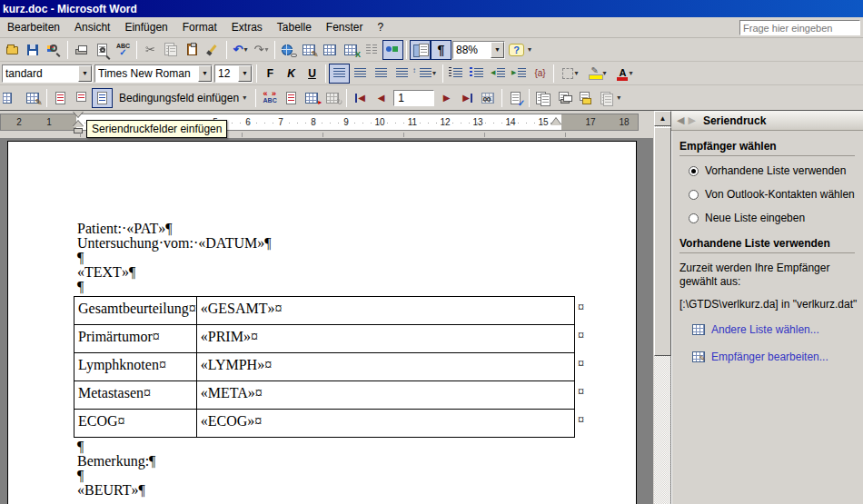 The height and width of the screenshot is (504, 863). I want to click on align-right-button, so click(382, 74).